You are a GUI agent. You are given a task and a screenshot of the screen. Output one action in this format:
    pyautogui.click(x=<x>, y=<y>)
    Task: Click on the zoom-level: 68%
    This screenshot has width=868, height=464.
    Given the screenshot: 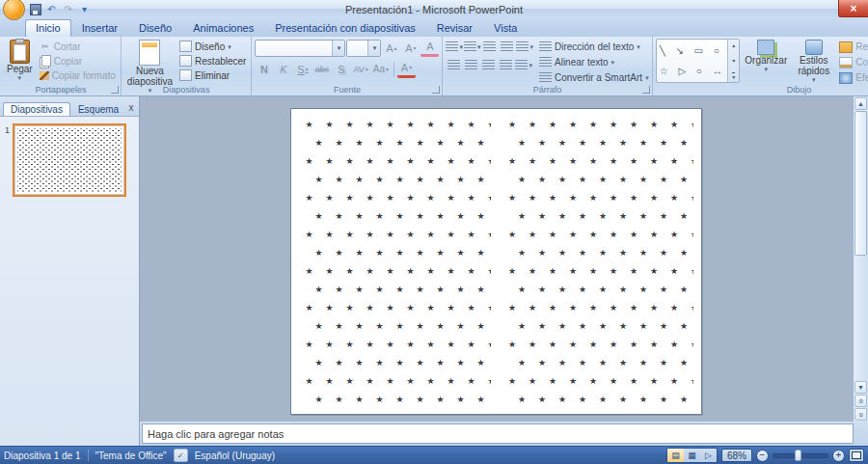 What is the action you would take?
    pyautogui.click(x=737, y=455)
    